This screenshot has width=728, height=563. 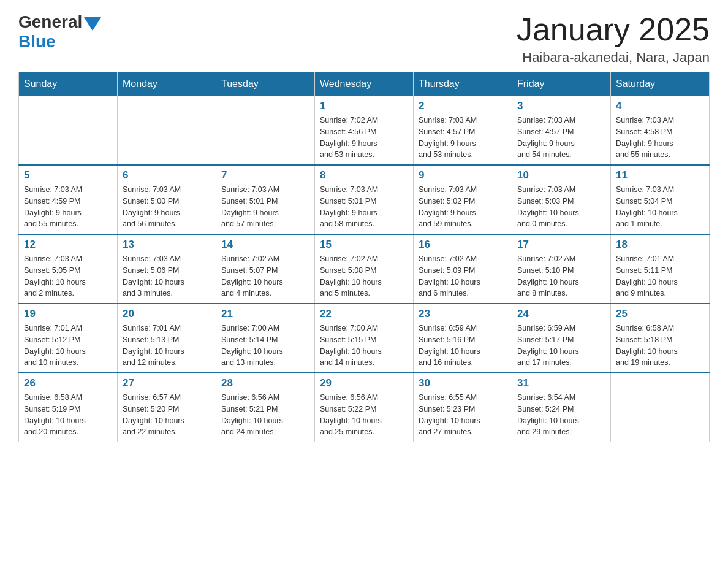 What do you see at coordinates (463, 200) in the screenshot?
I see `table-row: 9Sunrise: 7:03 AMSunset: 5:02 PMDaylight…` at bounding box center [463, 200].